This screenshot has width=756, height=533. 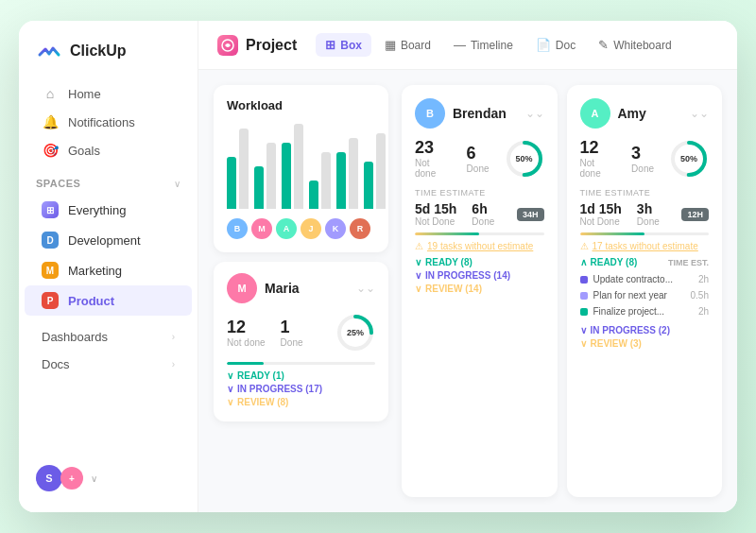 What do you see at coordinates (246, 327) in the screenshot?
I see `maria-not-done-num: 12` at bounding box center [246, 327].